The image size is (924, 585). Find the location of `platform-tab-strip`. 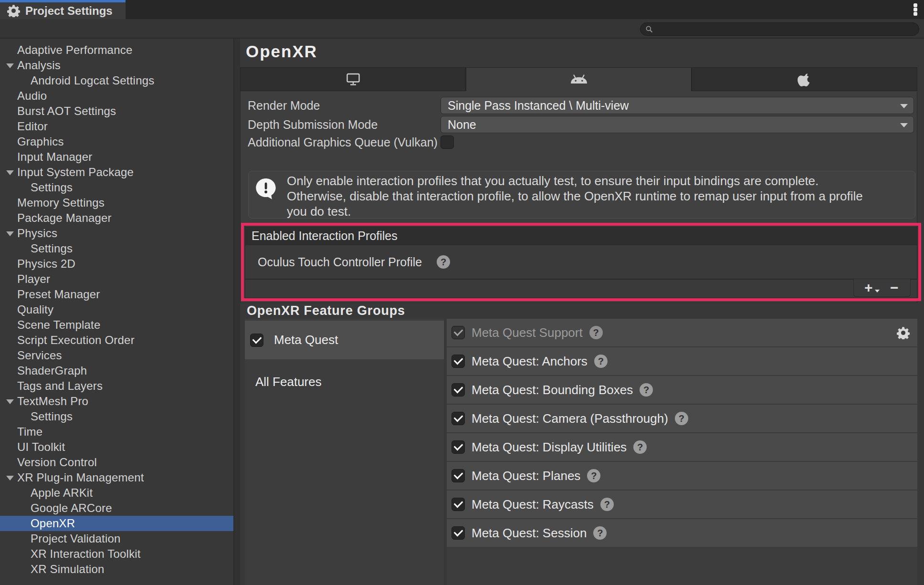

platform-tab-strip is located at coordinates (578, 79).